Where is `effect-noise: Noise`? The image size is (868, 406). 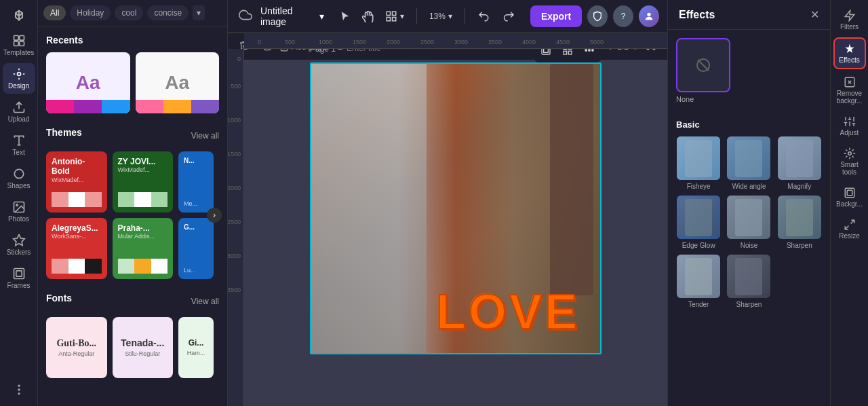
effect-noise: Noise is located at coordinates (749, 223).